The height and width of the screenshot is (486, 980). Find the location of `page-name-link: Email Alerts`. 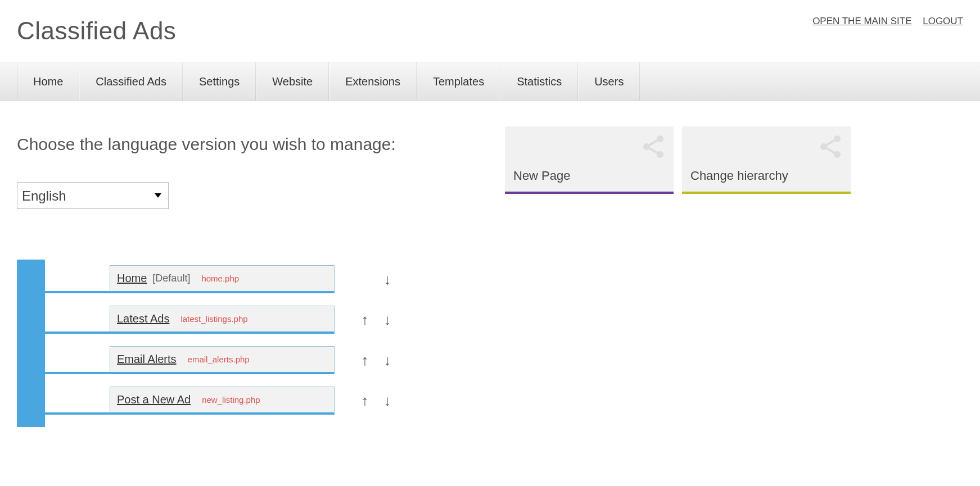

page-name-link: Email Alerts is located at coordinates (147, 360).